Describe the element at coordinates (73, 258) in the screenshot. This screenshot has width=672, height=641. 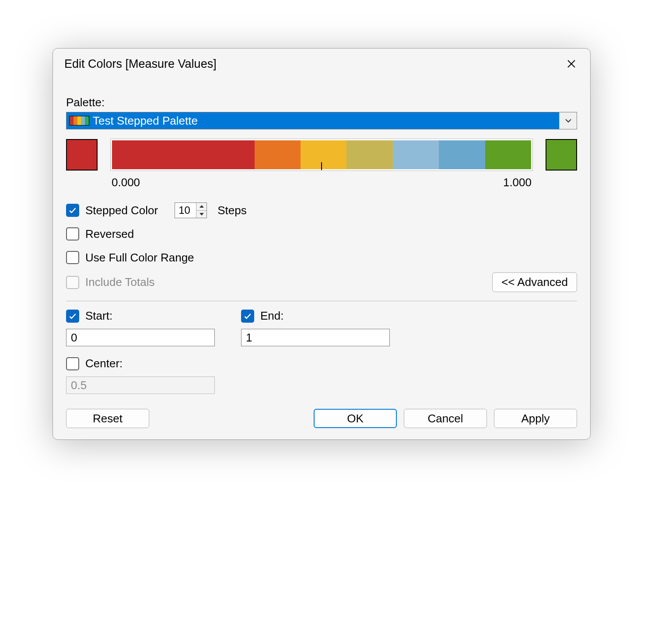
I see `full-range-checkbox` at that location.